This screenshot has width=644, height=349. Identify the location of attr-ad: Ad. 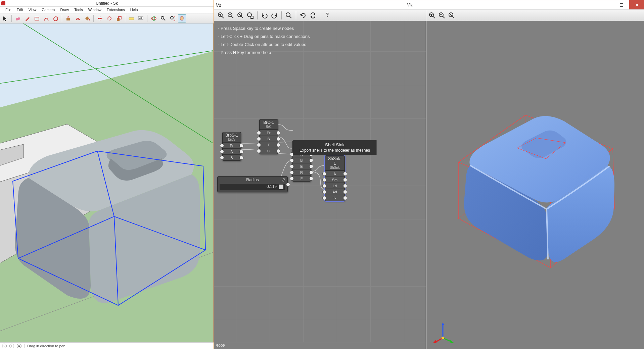
(335, 192).